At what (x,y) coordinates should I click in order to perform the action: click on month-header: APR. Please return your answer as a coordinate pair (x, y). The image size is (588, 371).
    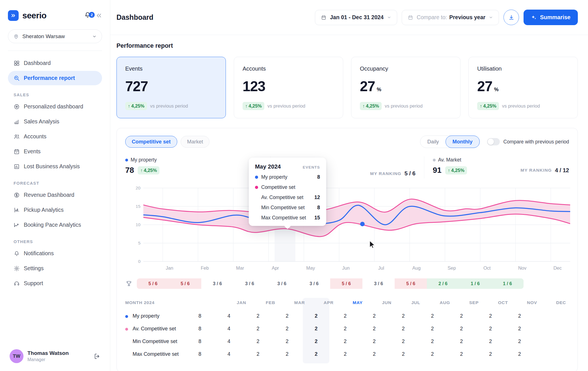
    Looking at the image, I should click on (328, 303).